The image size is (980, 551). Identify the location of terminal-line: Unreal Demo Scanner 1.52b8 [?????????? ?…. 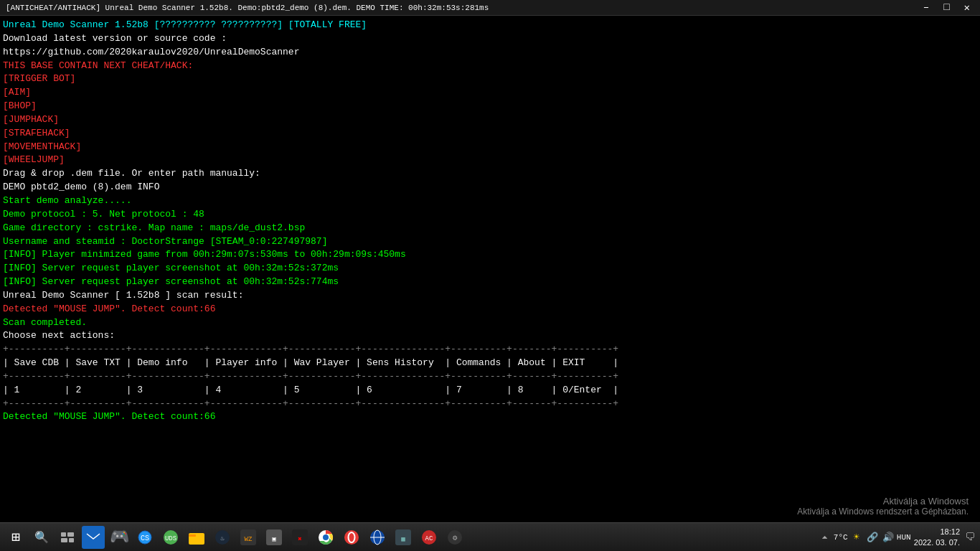
(490, 26).